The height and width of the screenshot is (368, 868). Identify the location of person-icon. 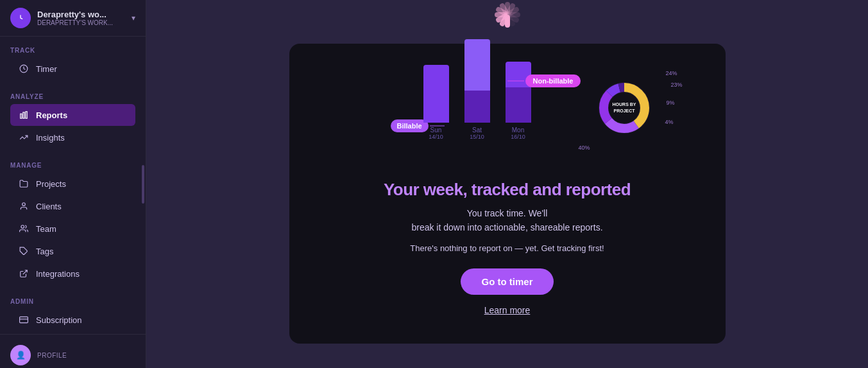
(24, 206).